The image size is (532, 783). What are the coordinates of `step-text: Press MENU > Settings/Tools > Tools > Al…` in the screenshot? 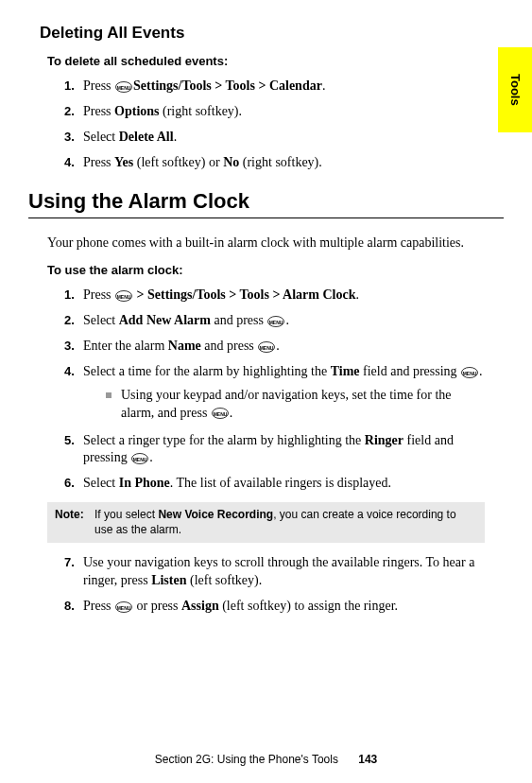 It's located at (283, 295).